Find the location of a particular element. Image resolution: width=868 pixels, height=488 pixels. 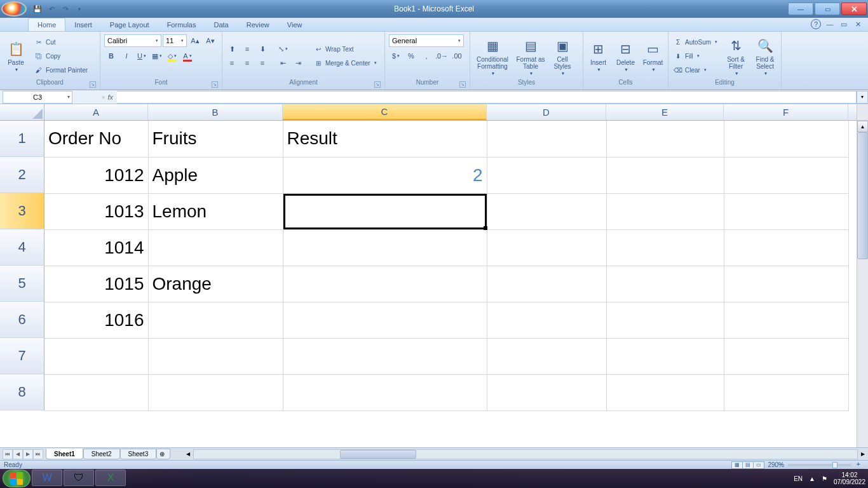

format-as-table-button: ▤Format as Table▼ is located at coordinates (531, 56).